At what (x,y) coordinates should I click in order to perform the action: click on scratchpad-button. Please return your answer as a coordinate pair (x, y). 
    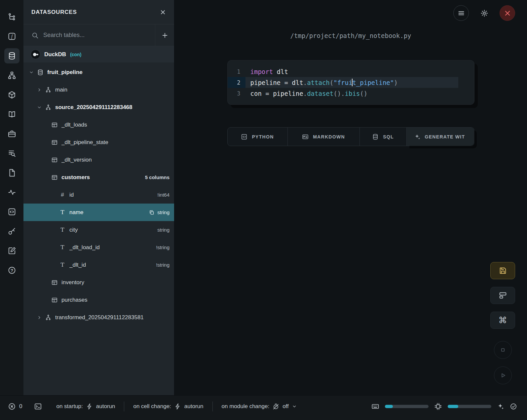
    Looking at the image, I should click on (12, 251).